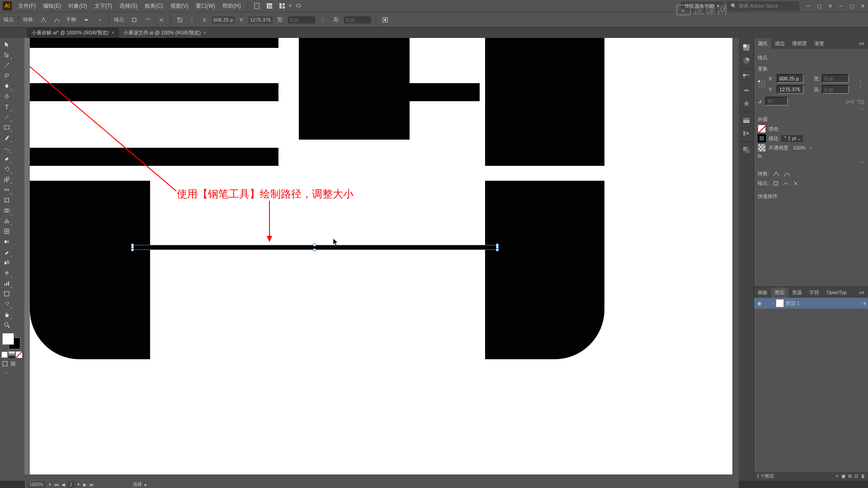 This screenshot has width=868, height=488. Describe the element at coordinates (205, 33) in the screenshot. I see `close-icon: ×` at that location.